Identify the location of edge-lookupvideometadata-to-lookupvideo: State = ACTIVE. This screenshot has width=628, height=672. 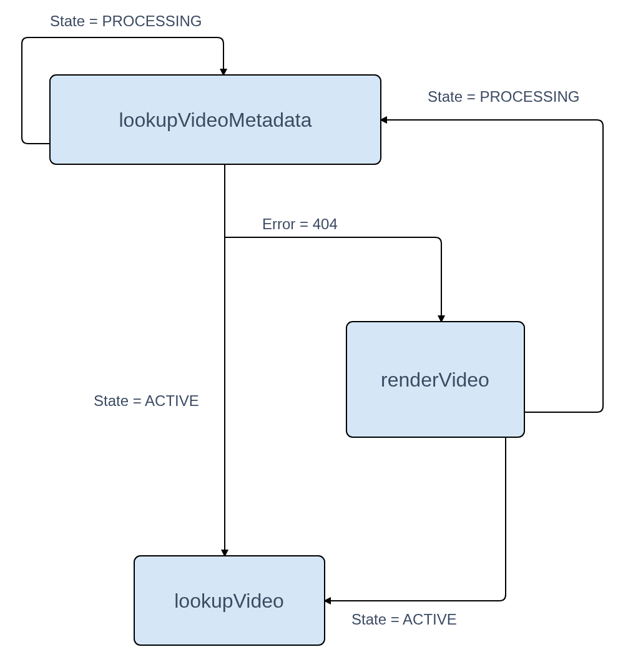
(159, 360).